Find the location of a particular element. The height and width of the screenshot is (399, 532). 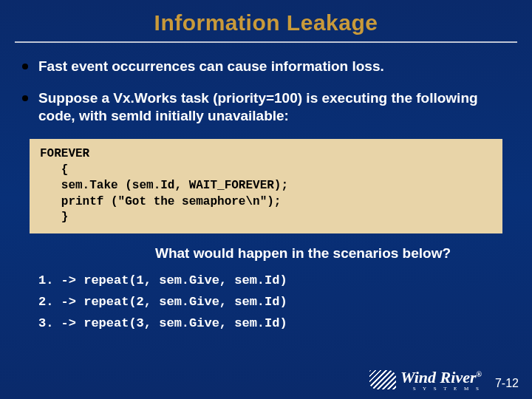

title-divider is located at coordinates (266, 42).